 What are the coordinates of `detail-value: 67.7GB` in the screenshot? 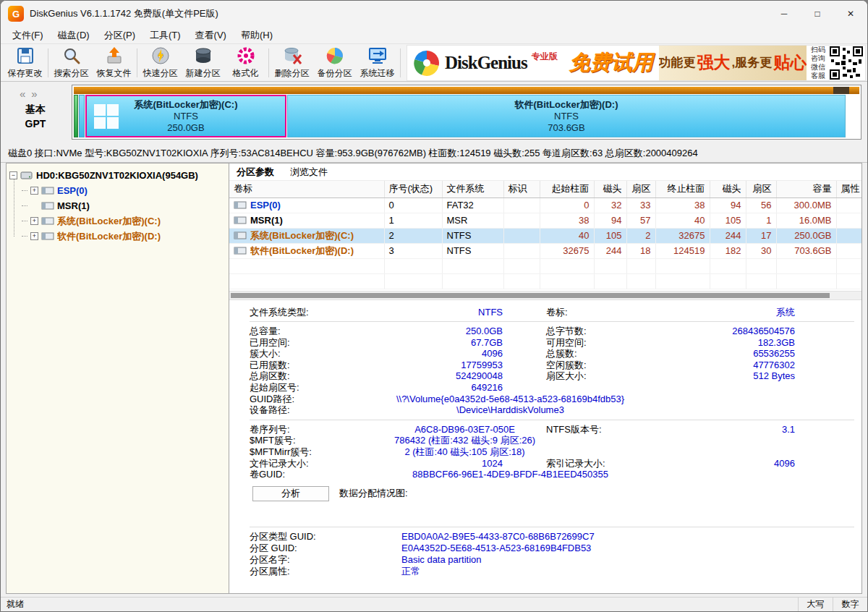 It's located at (443, 343).